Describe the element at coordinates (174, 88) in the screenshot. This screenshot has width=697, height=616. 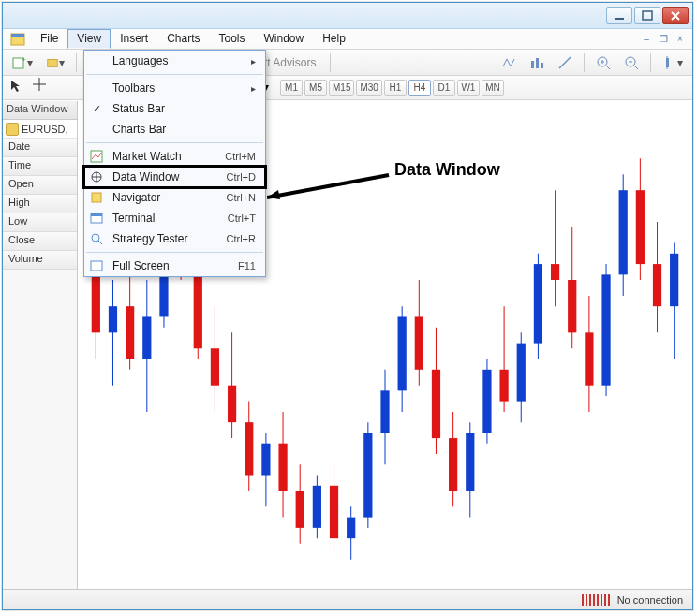
I see `menu-toolbars: Toolbars▸` at that location.